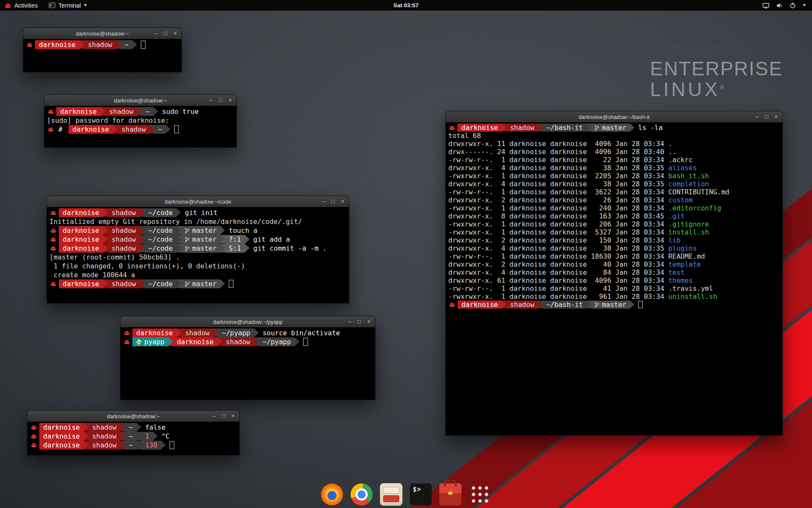  Describe the element at coordinates (680, 280) in the screenshot. I see `terminal-output: themes` at that location.